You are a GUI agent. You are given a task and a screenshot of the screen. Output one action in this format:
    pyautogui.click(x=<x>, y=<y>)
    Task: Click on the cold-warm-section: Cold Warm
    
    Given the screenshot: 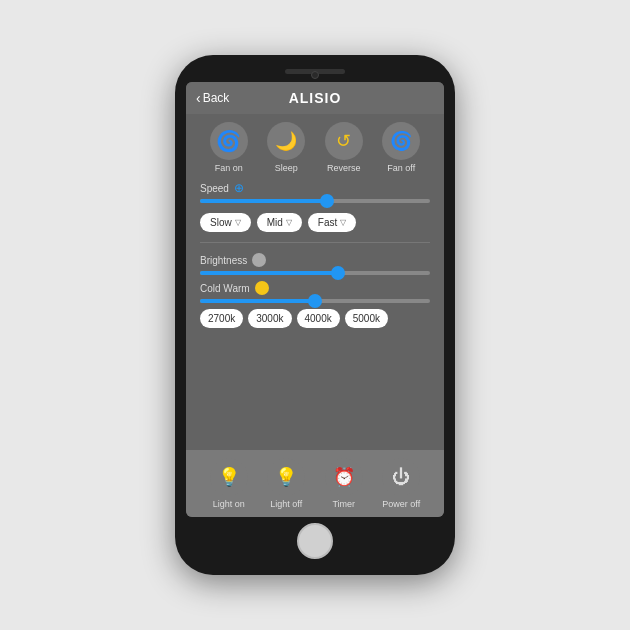 What is the action you would take?
    pyautogui.click(x=315, y=292)
    